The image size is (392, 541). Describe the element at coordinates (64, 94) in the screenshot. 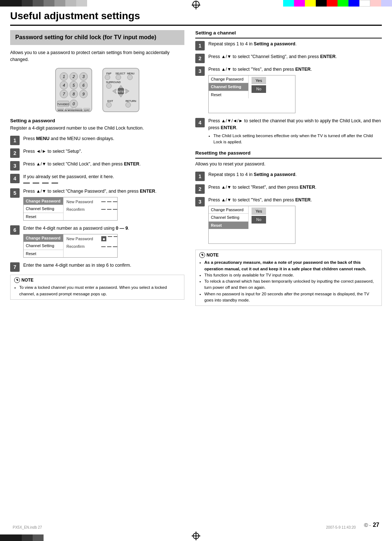

I see `svg-text: 7` at that location.